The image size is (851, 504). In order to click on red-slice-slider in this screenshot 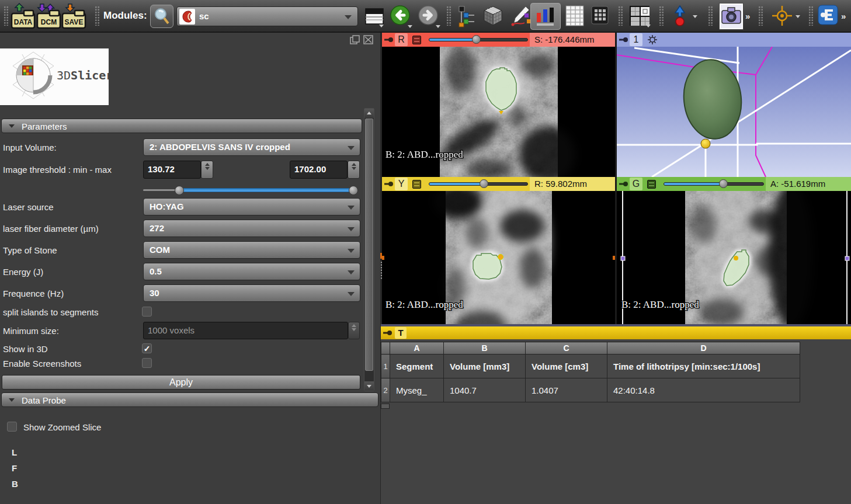, I will do `click(478, 40)`.